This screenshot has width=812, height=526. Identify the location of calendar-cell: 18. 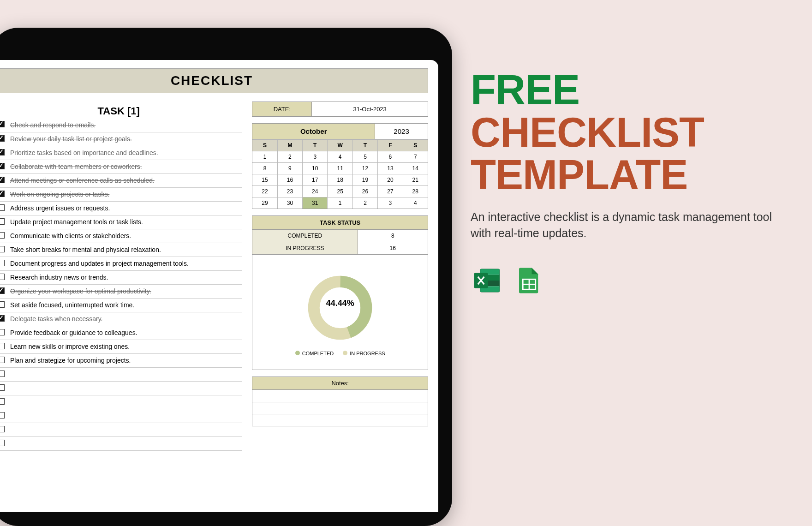
(340, 180).